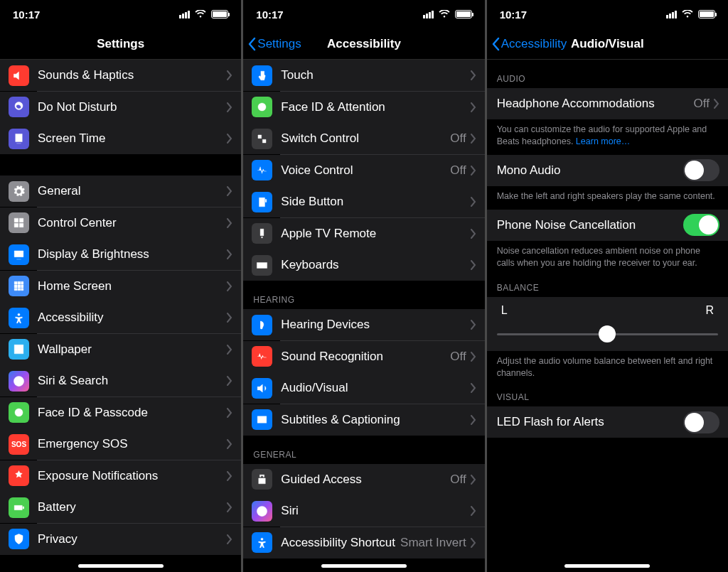 This screenshot has width=728, height=572. What do you see at coordinates (607, 104) in the screenshot?
I see `headphone-accommodations-row: Headphone Accommodations Off` at bounding box center [607, 104].